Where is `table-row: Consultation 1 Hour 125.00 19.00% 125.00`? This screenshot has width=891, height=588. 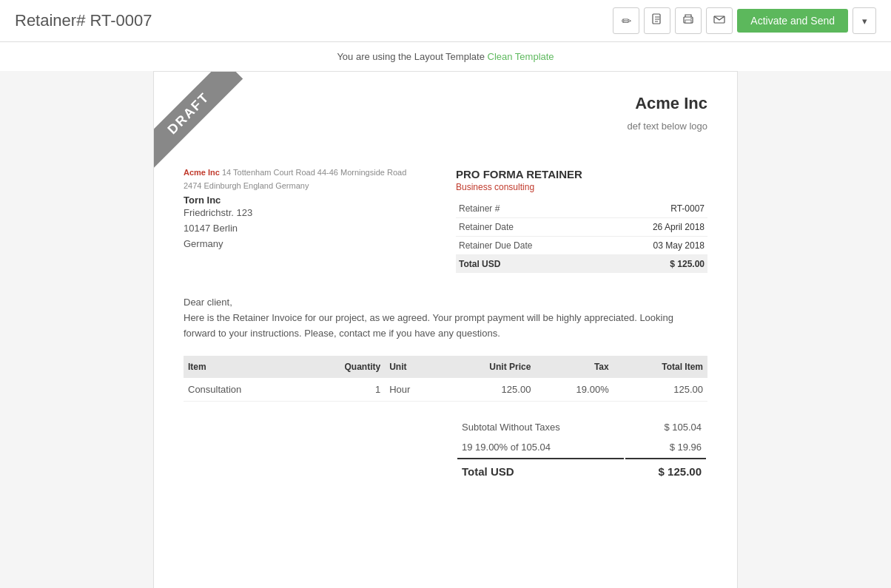 table-row: Consultation 1 Hour 125.00 19.00% 125.00 is located at coordinates (446, 390).